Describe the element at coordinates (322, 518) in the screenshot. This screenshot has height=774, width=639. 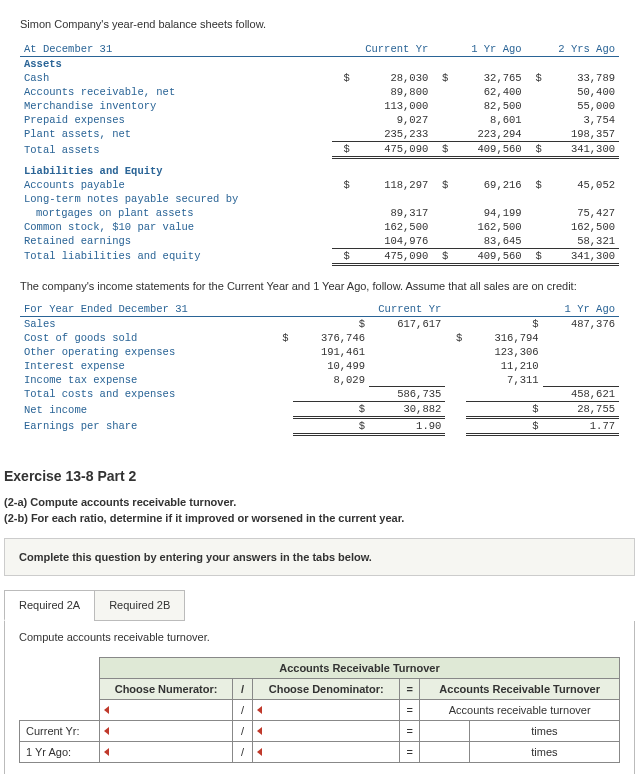
I see `instruction-2b: (2-b) For each ratio, determine if it im…` at that location.